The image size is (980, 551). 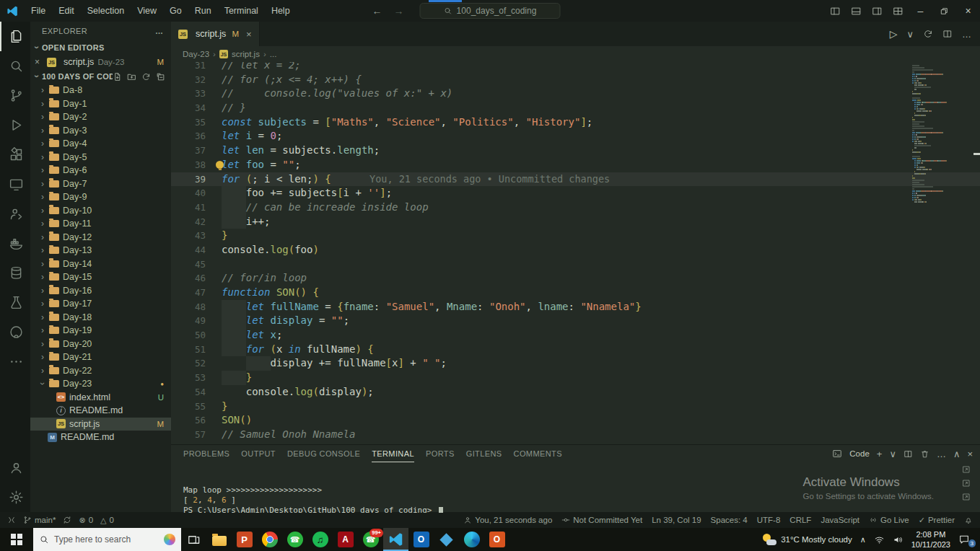 I want to click on history-icon, so click(x=928, y=34).